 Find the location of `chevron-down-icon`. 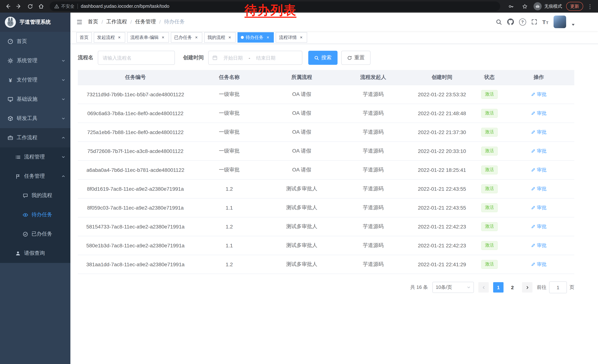

chevron-down-icon is located at coordinates (63, 157).